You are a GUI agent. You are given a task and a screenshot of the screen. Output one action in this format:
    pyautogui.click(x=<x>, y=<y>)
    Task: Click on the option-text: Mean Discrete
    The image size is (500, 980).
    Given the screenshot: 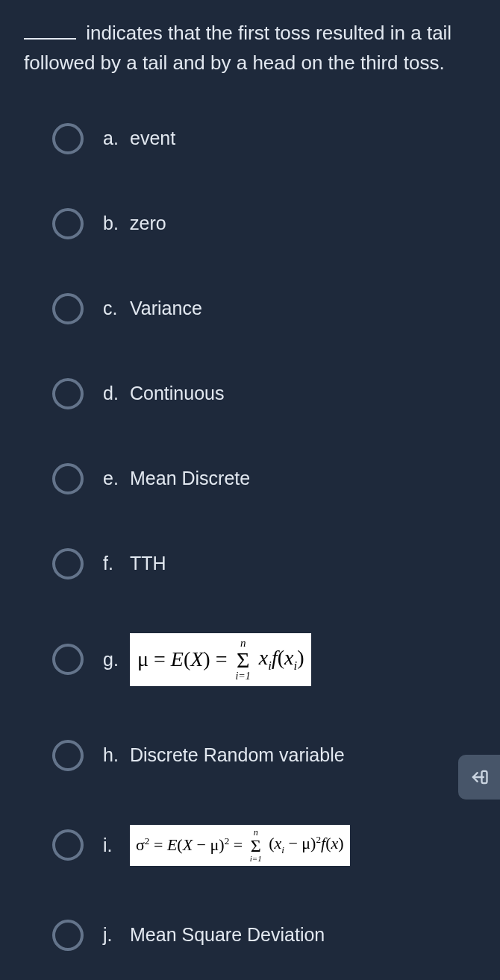 What is the action you would take?
    pyautogui.click(x=190, y=479)
    